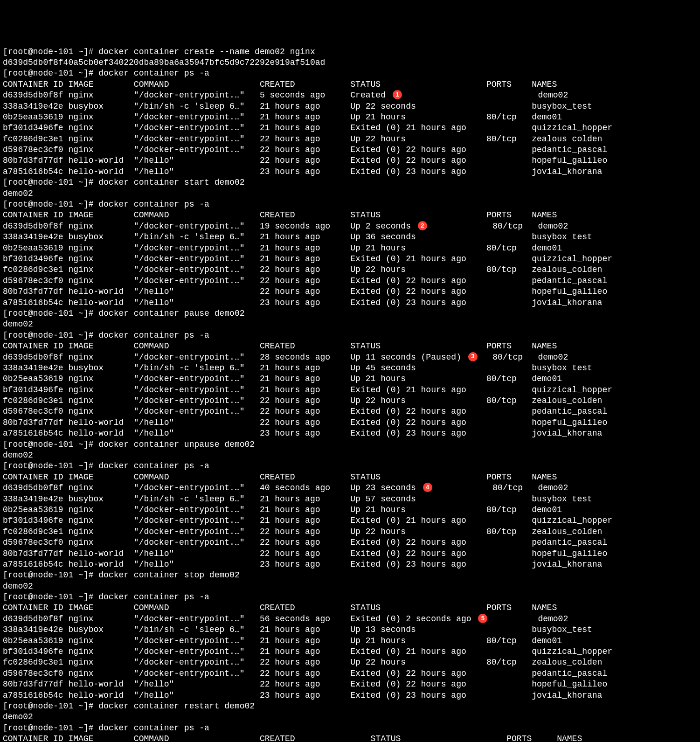 This screenshot has width=700, height=742. I want to click on annotation-badge-3: 3, so click(473, 357).